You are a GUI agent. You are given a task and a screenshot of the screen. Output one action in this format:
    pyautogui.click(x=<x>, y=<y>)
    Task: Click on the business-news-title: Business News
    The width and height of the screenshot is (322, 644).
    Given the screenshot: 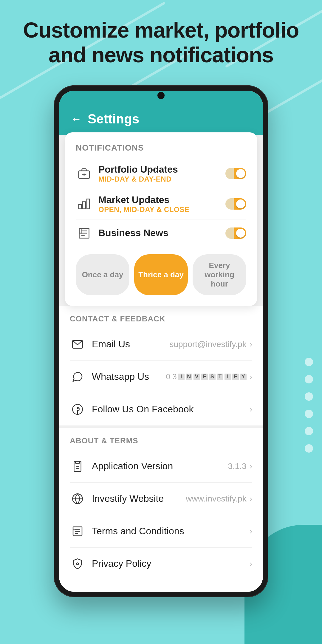 What is the action you would take?
    pyautogui.click(x=162, y=233)
    